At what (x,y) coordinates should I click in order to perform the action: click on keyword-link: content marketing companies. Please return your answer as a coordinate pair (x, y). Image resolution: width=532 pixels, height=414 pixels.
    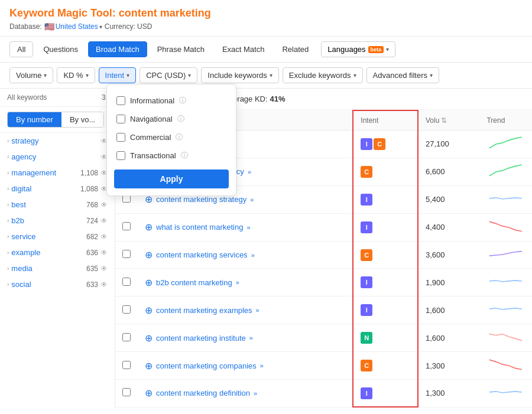
    Looking at the image, I should click on (206, 366).